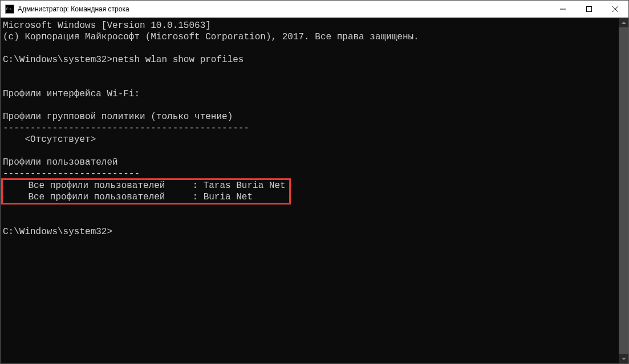 The image size is (629, 364). What do you see at coordinates (563, 9) in the screenshot?
I see `minimize-icon` at bounding box center [563, 9].